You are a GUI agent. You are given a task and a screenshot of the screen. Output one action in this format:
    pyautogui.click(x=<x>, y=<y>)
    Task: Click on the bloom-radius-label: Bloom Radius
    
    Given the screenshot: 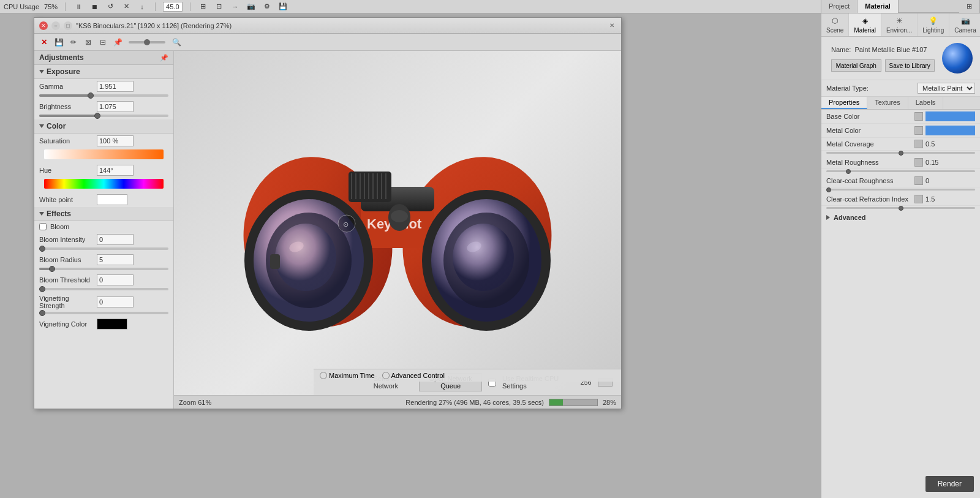 What is the action you would take?
    pyautogui.click(x=67, y=260)
    